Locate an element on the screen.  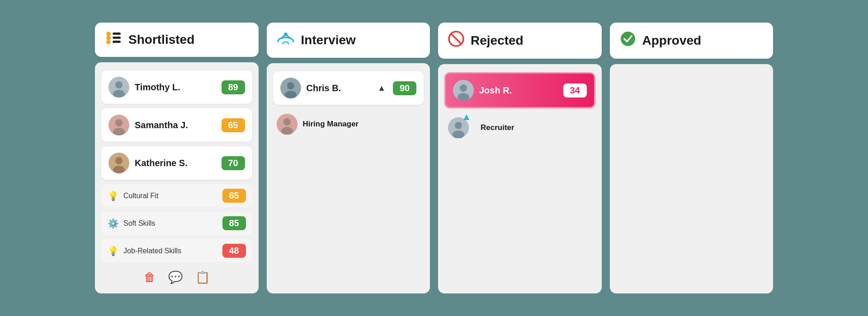
rejected-icon is located at coordinates (456, 41).